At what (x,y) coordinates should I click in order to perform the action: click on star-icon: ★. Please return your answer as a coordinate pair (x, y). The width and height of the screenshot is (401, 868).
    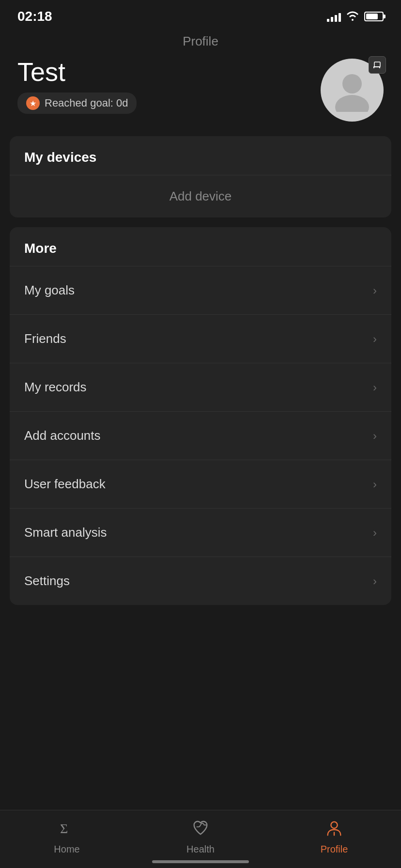
    Looking at the image, I should click on (33, 103).